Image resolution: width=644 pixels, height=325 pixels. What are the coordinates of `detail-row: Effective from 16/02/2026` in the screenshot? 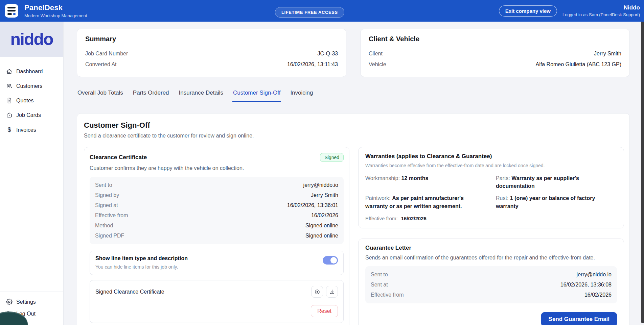 It's located at (216, 216).